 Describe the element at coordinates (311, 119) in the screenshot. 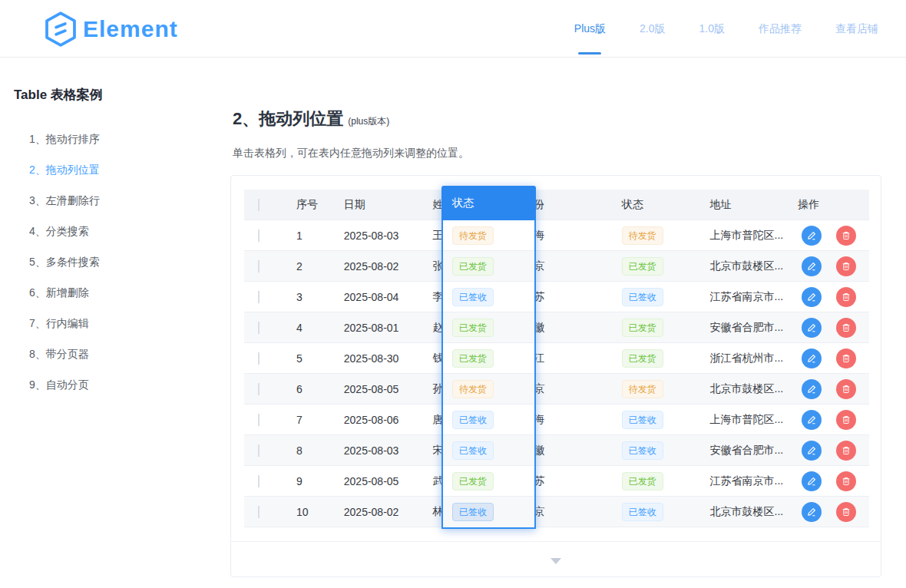

I see `page-title: 2、拖动列位置(plus版本)` at that location.